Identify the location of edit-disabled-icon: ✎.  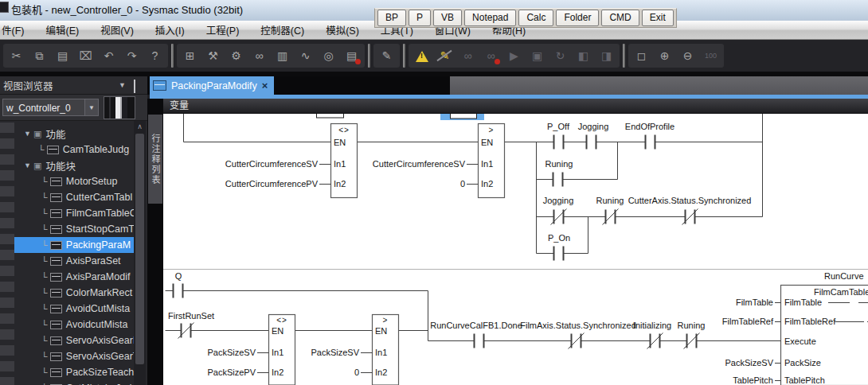
(444, 56).